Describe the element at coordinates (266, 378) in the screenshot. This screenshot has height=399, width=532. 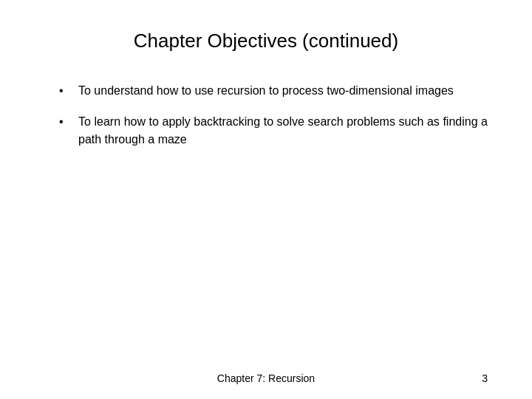
I see `slide-footer: Chapter 7: Recursion 3` at that location.